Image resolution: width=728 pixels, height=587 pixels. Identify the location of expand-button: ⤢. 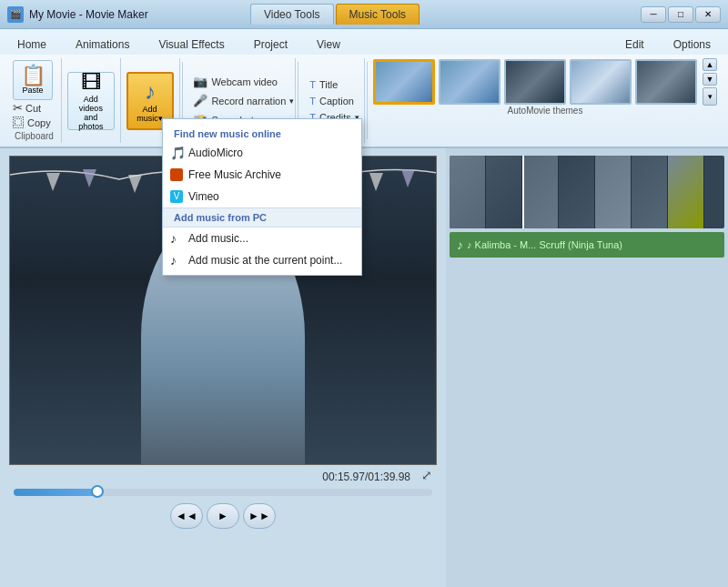
(427, 475).